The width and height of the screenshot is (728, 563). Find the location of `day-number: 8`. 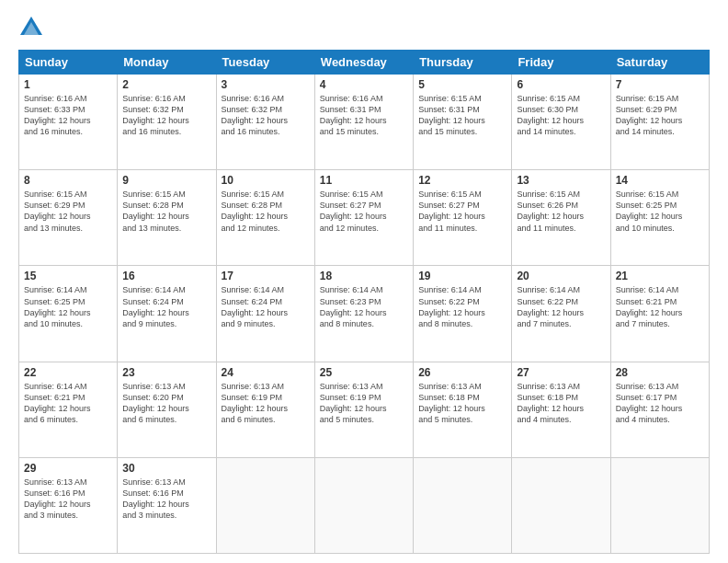

day-number: 8 is located at coordinates (68, 180).